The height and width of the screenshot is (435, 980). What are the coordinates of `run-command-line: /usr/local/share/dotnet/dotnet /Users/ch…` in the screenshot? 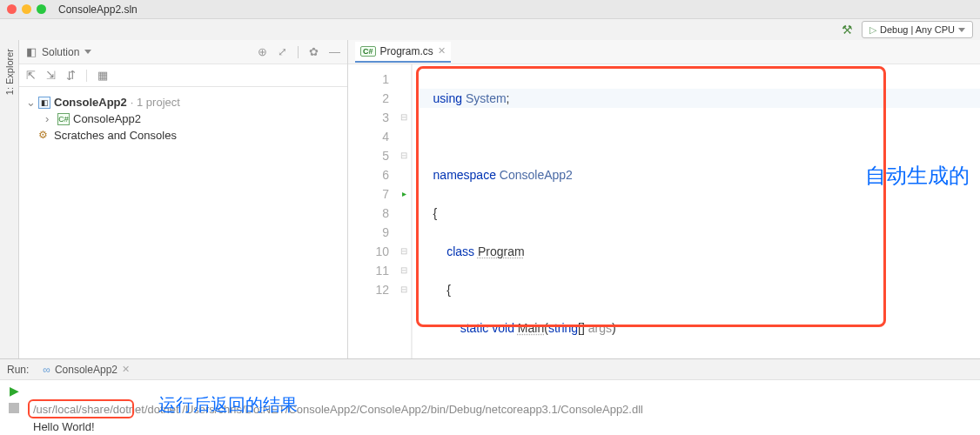 It's located at (338, 409).